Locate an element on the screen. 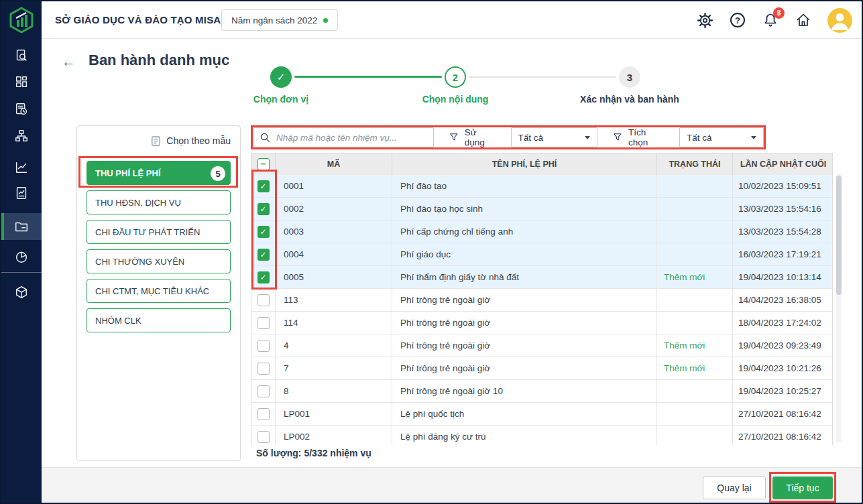 The image size is (863, 504). table-row: 4 Phí trông trẻ ngoài giờ Thêm mới 19/04… is located at coordinates (542, 346).